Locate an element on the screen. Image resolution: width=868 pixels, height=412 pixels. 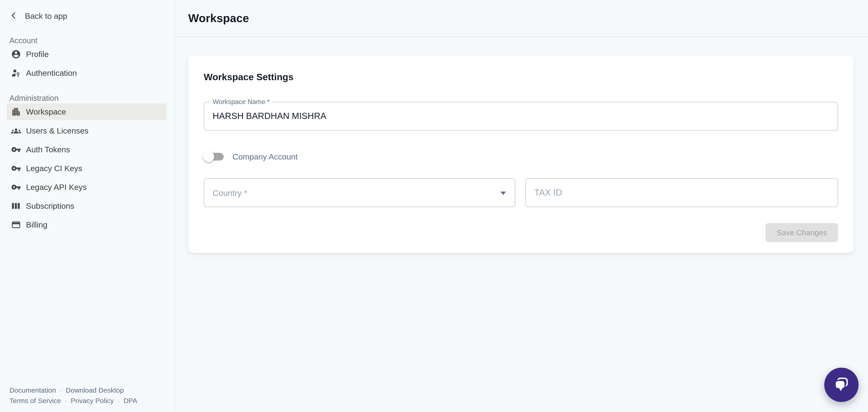
page-title: Workspace is located at coordinates (218, 18).